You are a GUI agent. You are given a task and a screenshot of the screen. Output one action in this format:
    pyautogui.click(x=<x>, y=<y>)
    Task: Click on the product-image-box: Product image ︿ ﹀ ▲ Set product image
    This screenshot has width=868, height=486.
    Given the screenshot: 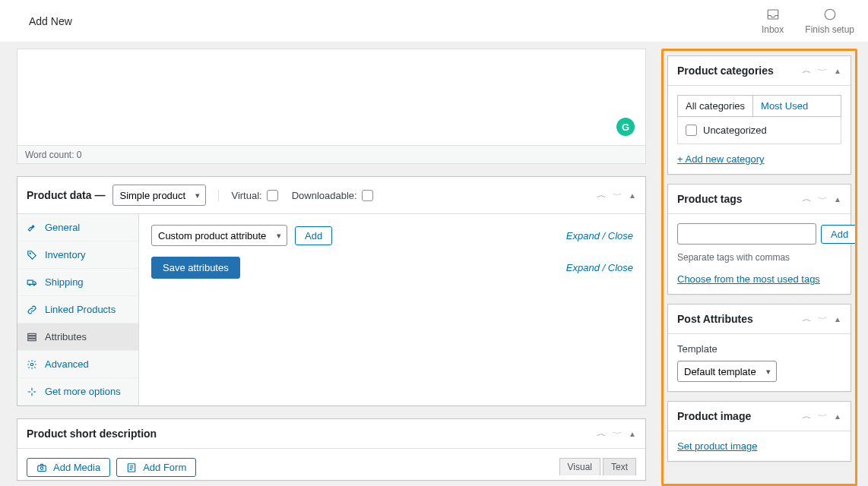 What is the action you would take?
    pyautogui.click(x=759, y=431)
    